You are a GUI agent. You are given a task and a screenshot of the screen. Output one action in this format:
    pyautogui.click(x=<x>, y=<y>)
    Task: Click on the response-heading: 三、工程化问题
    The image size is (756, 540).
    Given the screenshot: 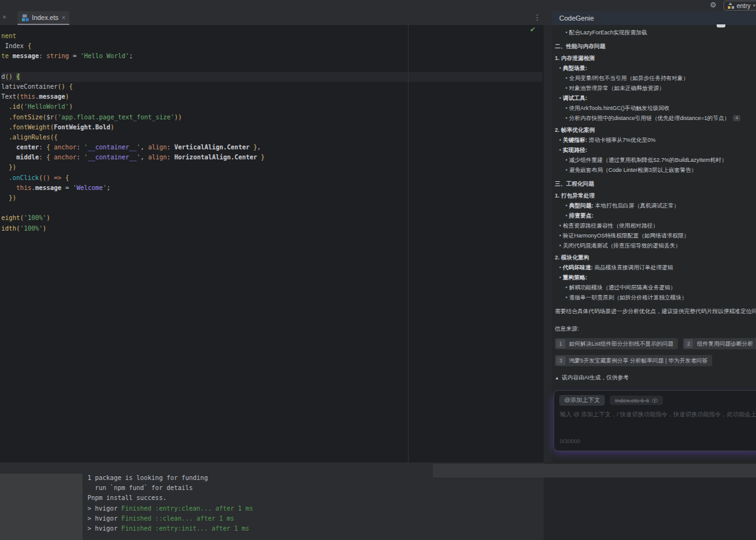 What is the action you would take?
    pyautogui.click(x=655, y=184)
    